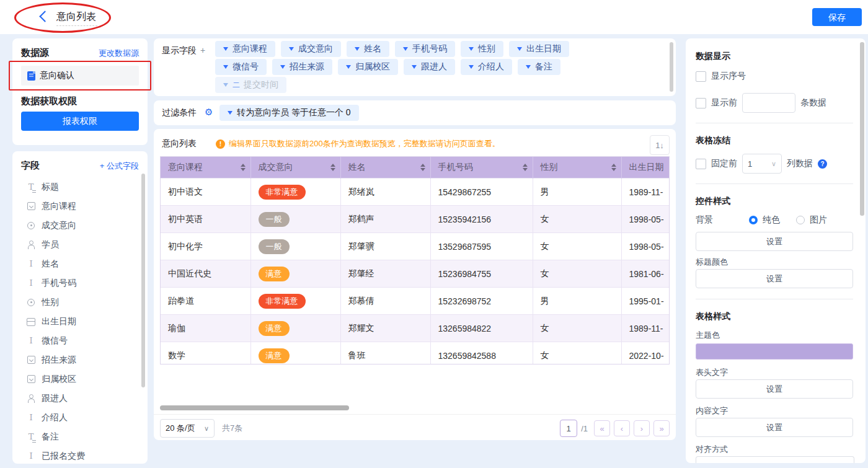  What do you see at coordinates (701, 77) in the screenshot?
I see `show-index-checkbox` at bounding box center [701, 77].